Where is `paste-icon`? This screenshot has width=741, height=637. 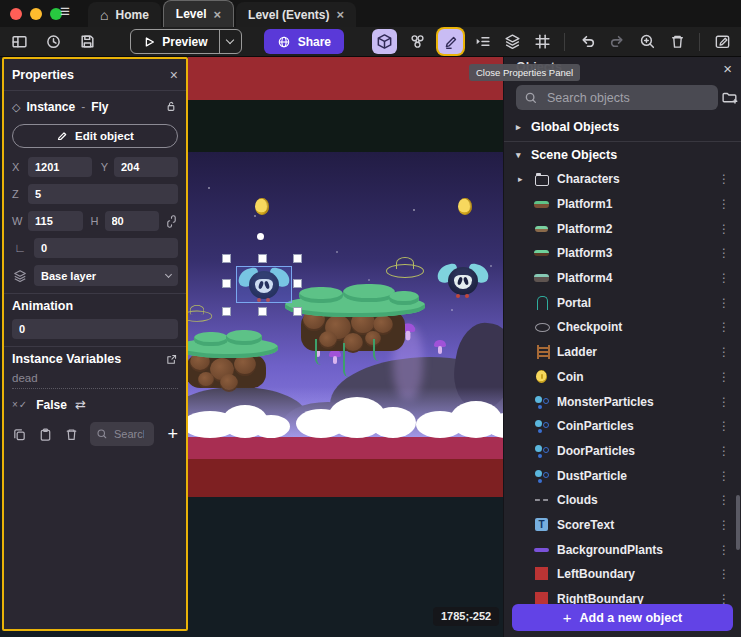 paste-icon is located at coordinates (46, 434).